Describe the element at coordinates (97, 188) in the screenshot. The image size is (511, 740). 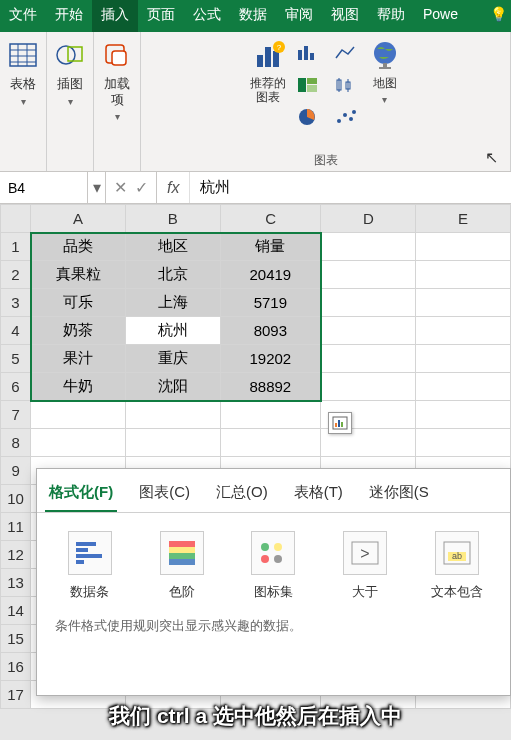
I see `name-box-dropdown: ▾` at that location.